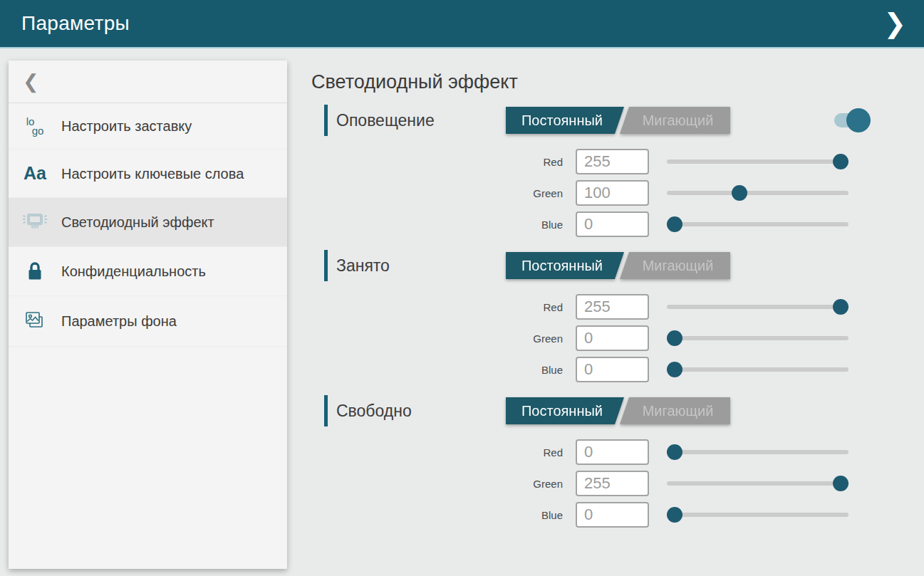 This screenshot has height=576, width=924. Describe the element at coordinates (421, 266) in the screenshot. I see `section-label: Занято` at that location.